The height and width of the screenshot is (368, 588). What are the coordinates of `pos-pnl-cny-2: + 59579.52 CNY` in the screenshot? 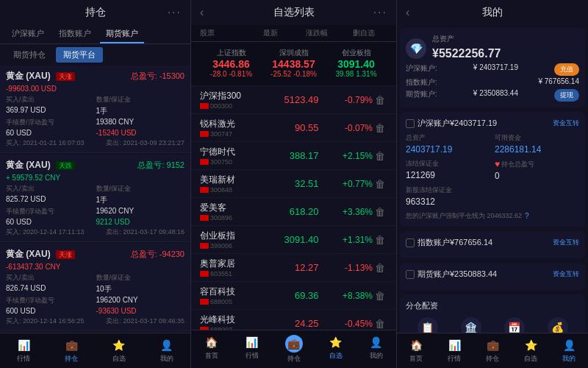 It's located at (96, 178).